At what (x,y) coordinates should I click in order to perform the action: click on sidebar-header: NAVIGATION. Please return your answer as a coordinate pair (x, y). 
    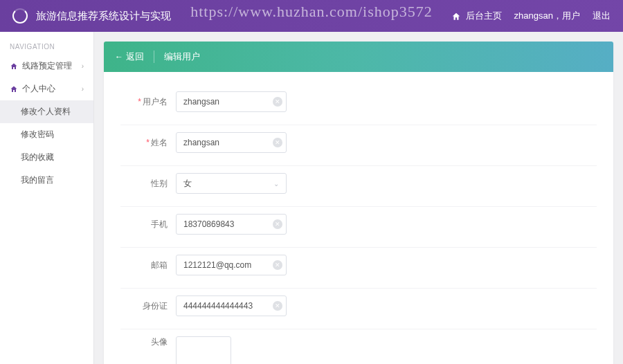
    Looking at the image, I should click on (47, 47).